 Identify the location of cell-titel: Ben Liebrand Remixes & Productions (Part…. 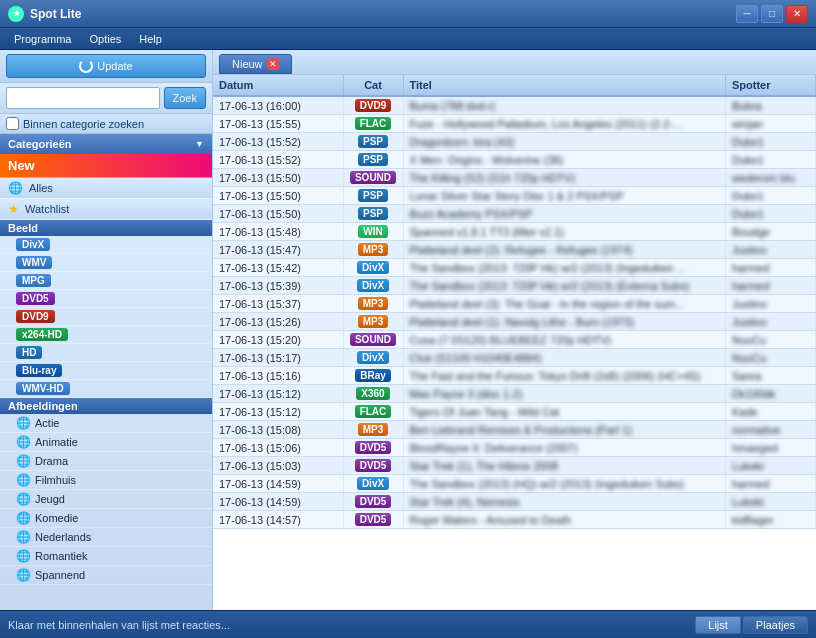
(564, 430).